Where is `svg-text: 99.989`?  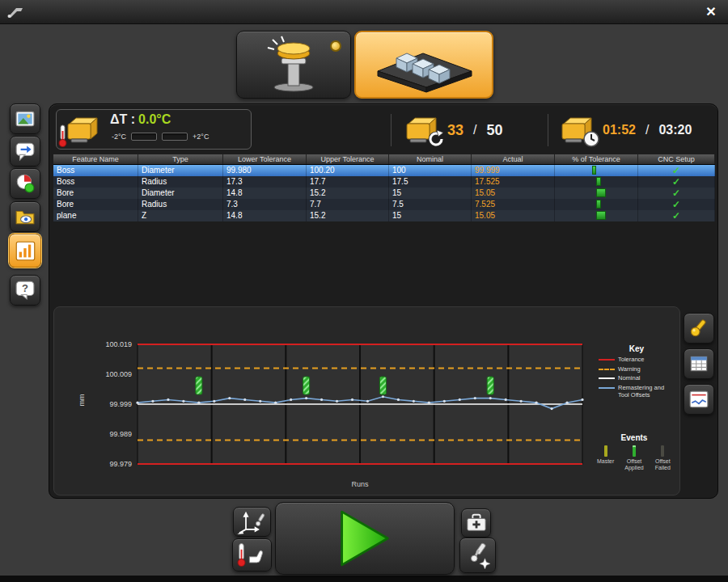
svg-text: 99.989 is located at coordinates (121, 434).